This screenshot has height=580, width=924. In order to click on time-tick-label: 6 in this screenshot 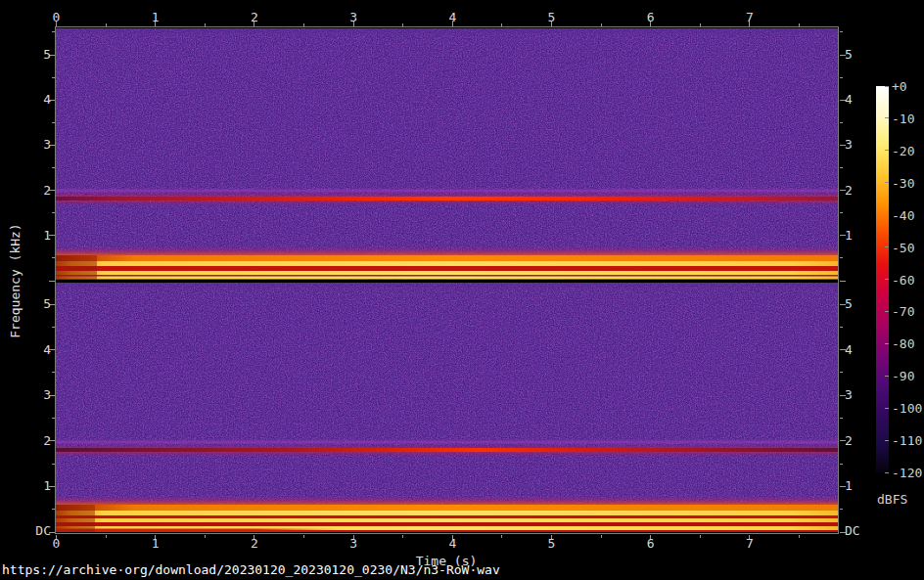, I will do `click(651, 18)`.